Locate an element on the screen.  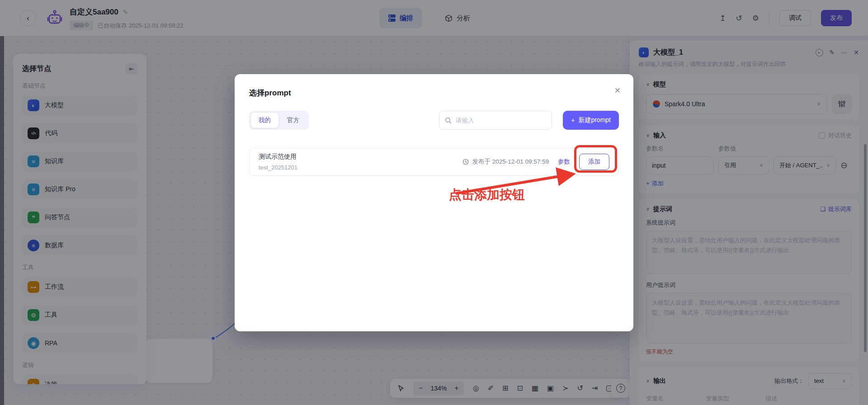
search-icon is located at coordinates (448, 120).